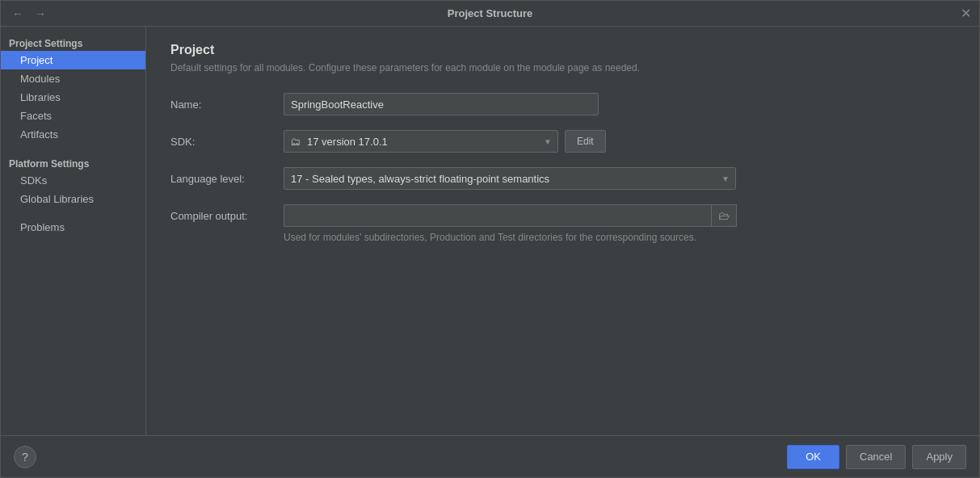 This screenshot has width=980, height=478. I want to click on sidebar-item-sdks: SDKs, so click(73, 181).